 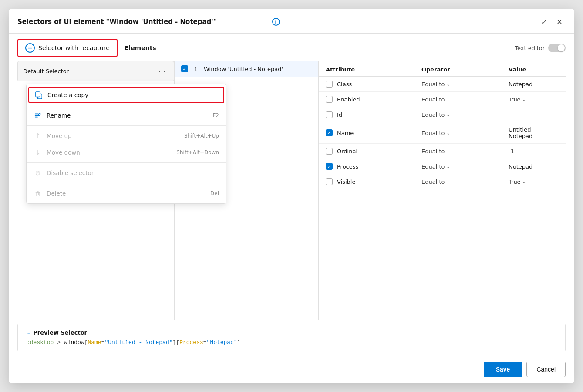 What do you see at coordinates (557, 48) in the screenshot?
I see `text-editor-toggle` at bounding box center [557, 48].